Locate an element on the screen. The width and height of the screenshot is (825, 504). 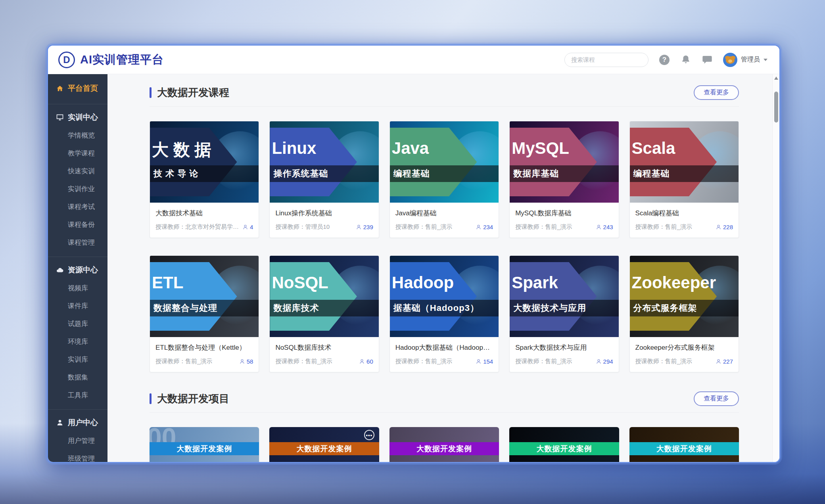
course-info: Scala编程基础 授课教师：售前_演示 228 is located at coordinates (684, 220).